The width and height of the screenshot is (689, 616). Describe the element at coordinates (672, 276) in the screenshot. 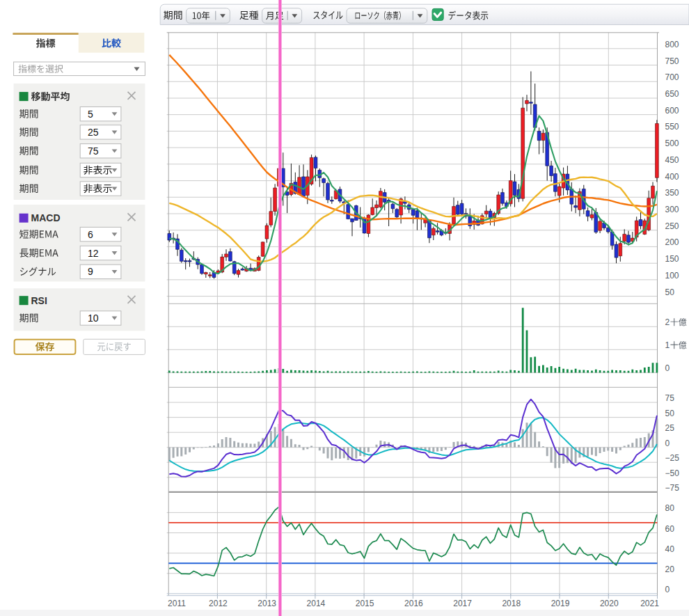

I see `svg-text: 100` at that location.